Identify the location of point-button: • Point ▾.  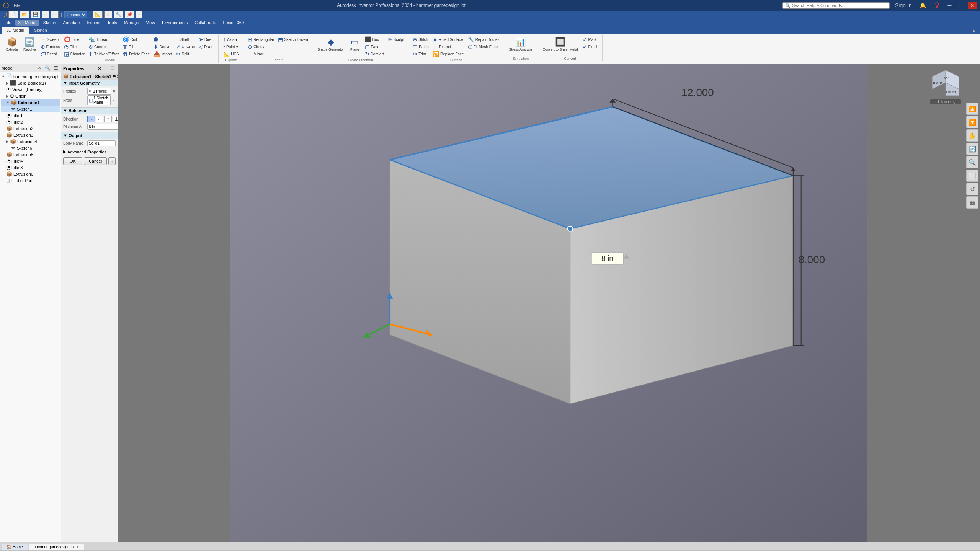
(231, 47).